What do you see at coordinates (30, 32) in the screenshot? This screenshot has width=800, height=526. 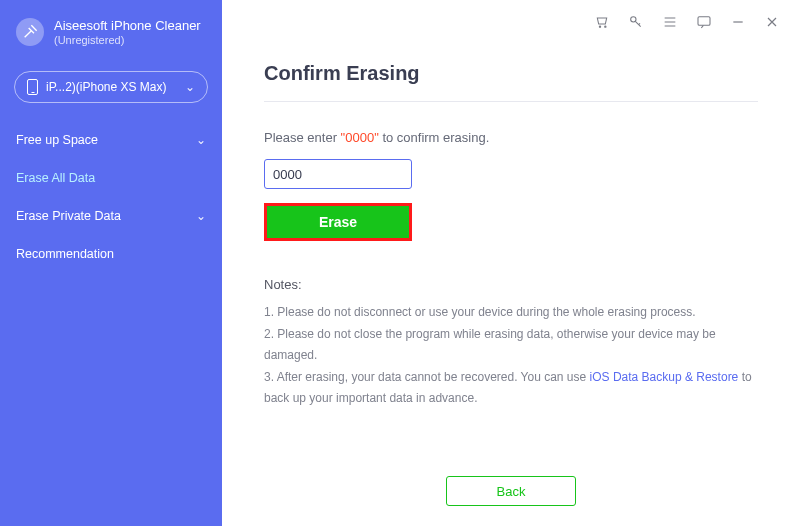 I see `app-logo-icon` at bounding box center [30, 32].